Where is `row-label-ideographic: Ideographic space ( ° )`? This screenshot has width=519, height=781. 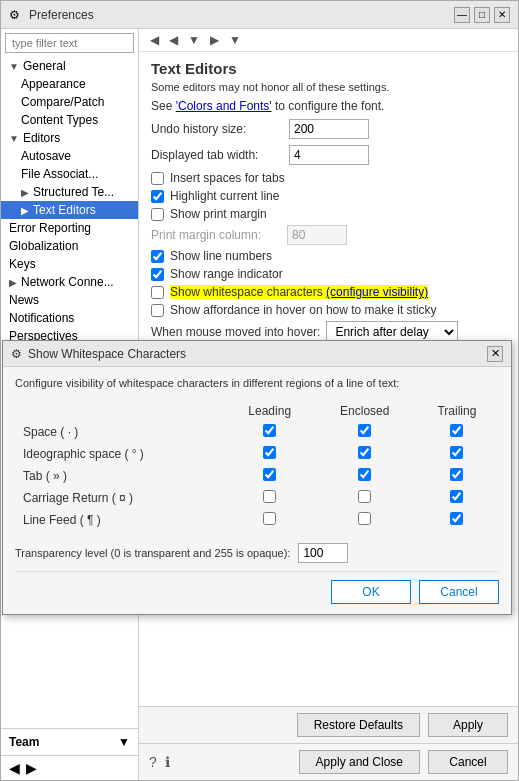 row-label-ideographic: Ideographic space ( ° ) is located at coordinates (120, 454).